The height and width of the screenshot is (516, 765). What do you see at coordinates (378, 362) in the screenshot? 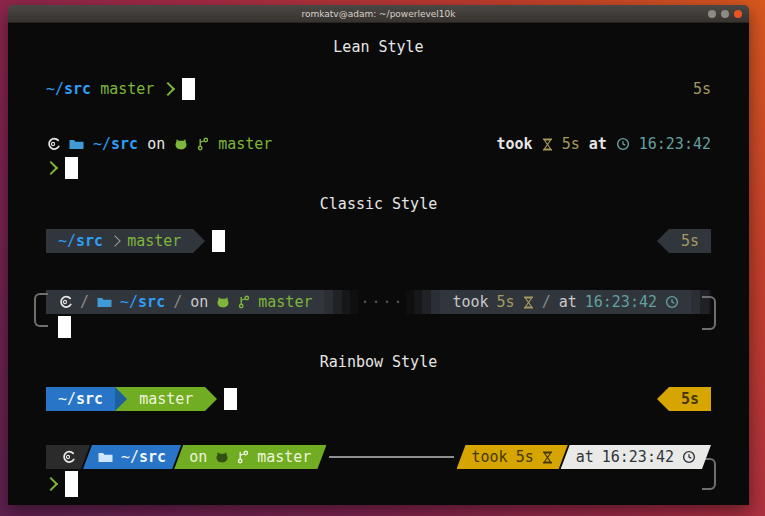
I see `section-title: Rainbow Style` at bounding box center [378, 362].